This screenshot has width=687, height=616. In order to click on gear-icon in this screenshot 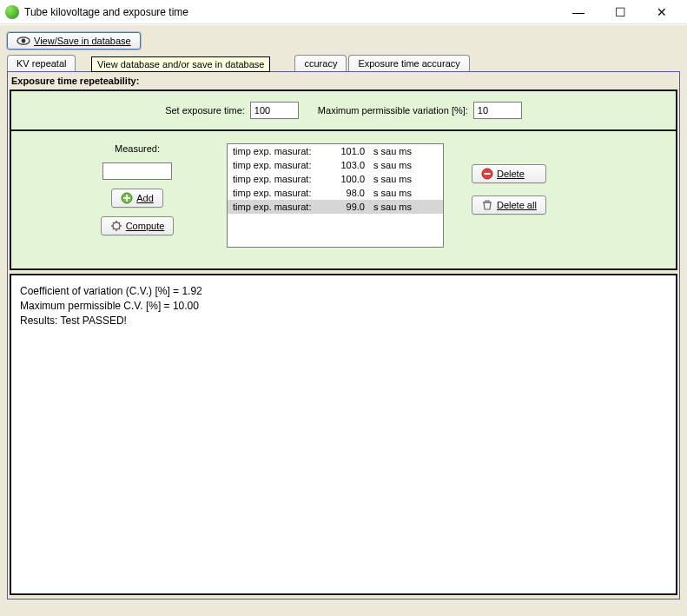, I will do `click(116, 226)`.